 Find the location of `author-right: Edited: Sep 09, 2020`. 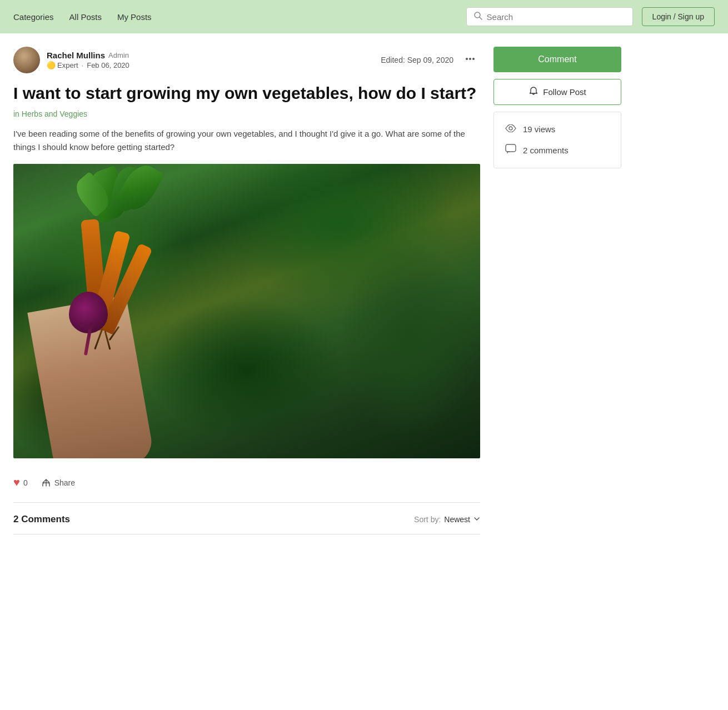

author-right: Edited: Sep 09, 2020 is located at coordinates (430, 60).